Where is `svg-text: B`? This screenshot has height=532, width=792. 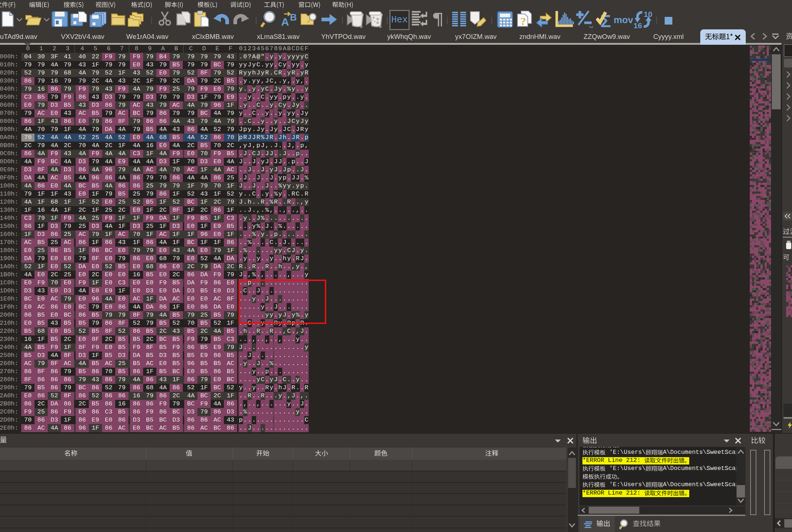
svg-text: B is located at coordinates (294, 17).